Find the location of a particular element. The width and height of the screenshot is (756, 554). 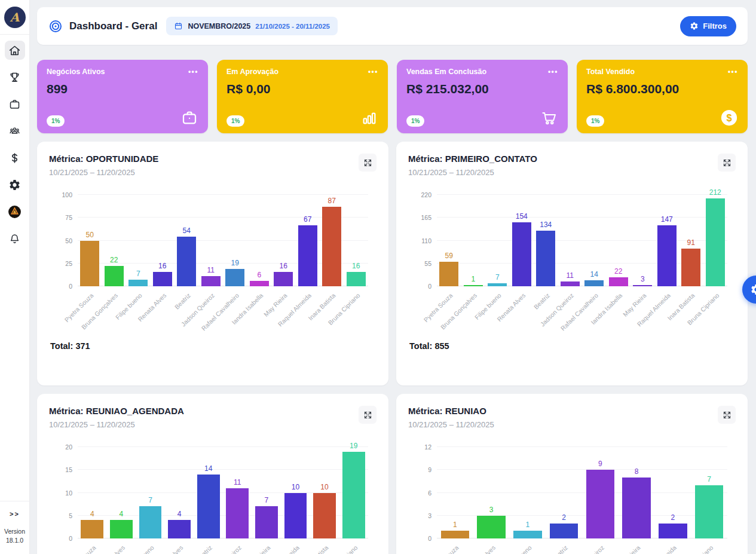

chart-total: Total: 371 is located at coordinates (213, 346).